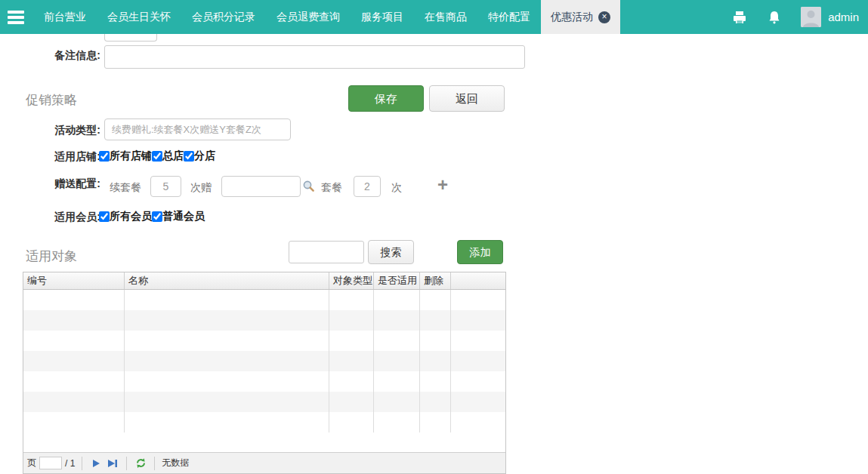 This screenshot has height=474, width=868. I want to click on username-label: admin, so click(843, 17).